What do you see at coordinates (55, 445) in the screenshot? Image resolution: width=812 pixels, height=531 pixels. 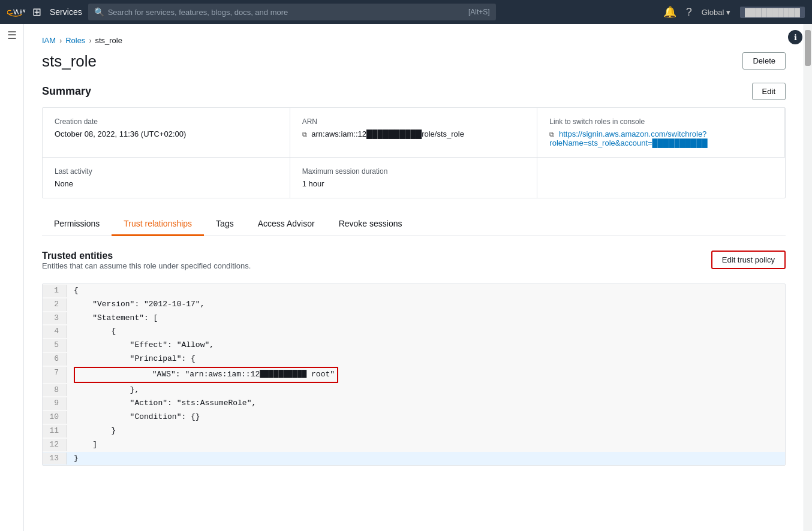 I see `line-number-12: 12` at bounding box center [55, 445].